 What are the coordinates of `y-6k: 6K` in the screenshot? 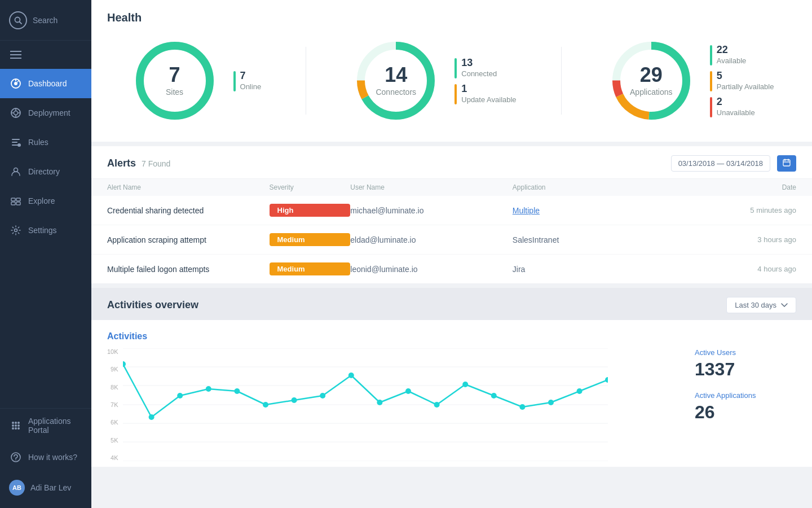 It's located at (113, 422).